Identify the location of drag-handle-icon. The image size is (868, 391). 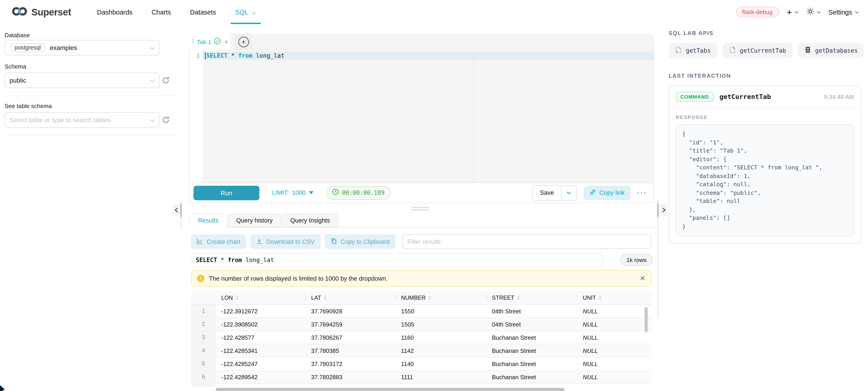
(193, 42).